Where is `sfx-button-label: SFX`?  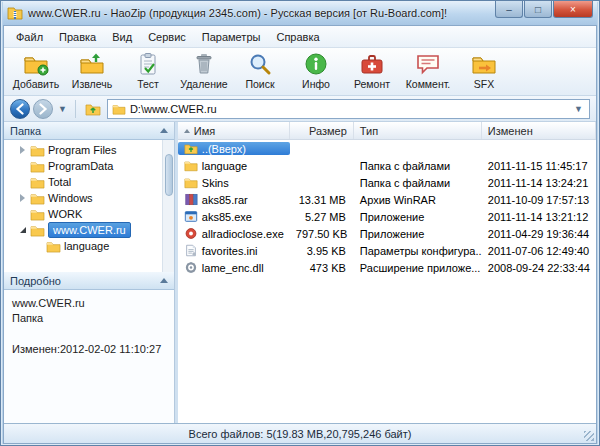
sfx-button-label: SFX is located at coordinates (484, 84).